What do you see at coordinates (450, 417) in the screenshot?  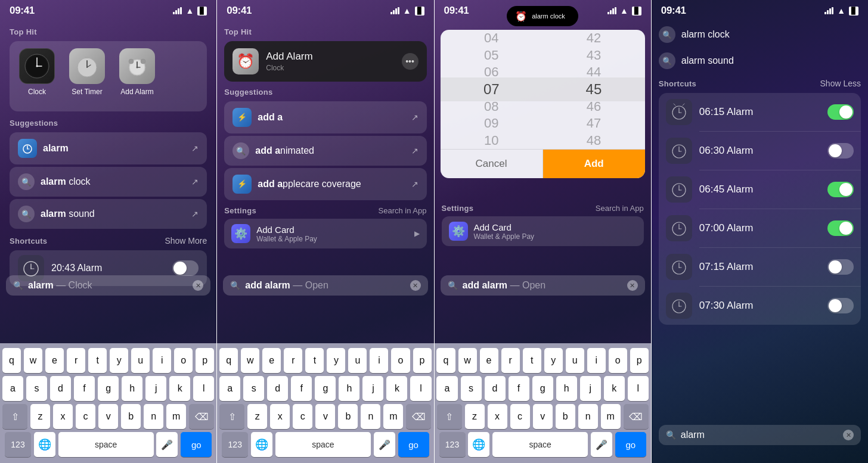 I see `key-shift-3: ⇧` at bounding box center [450, 417].